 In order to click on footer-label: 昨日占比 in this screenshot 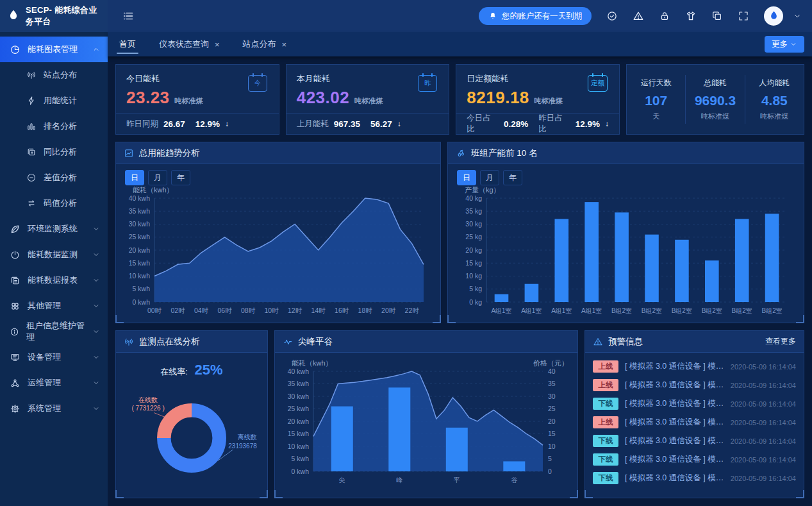, I will do `click(554, 124)`.